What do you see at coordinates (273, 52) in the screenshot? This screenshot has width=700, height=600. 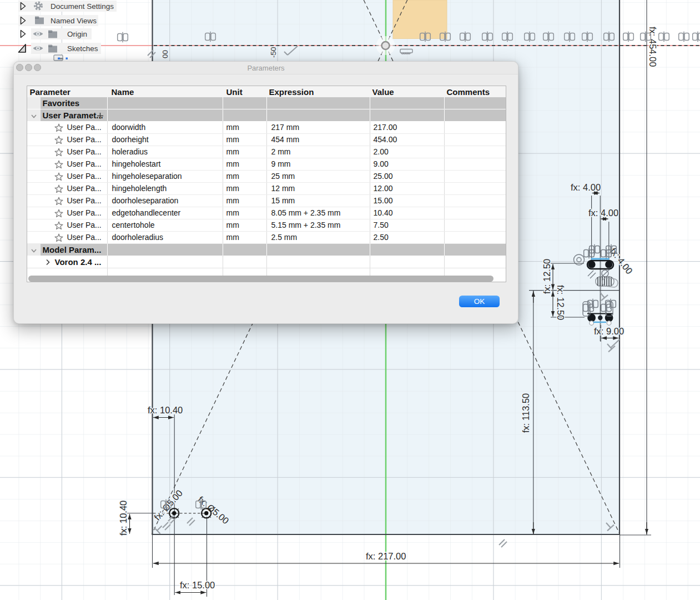 I see `svg-text: -50` at bounding box center [273, 52].